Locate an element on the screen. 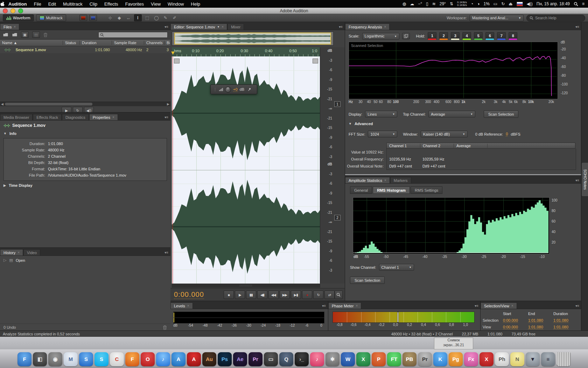 The width and height of the screenshot is (588, 368). editor-zoom-button is located at coordinates (339, 295).